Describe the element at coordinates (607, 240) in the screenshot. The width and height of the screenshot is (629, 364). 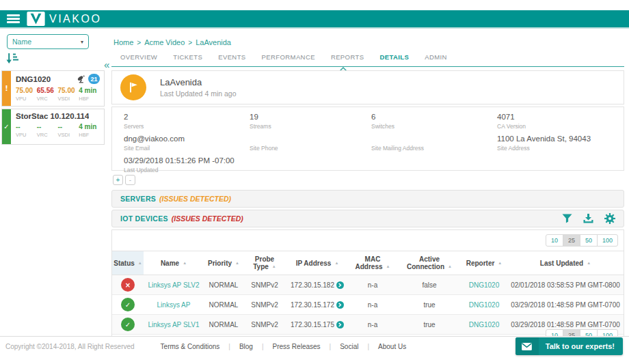
I see `page-size-100: 100` at that location.